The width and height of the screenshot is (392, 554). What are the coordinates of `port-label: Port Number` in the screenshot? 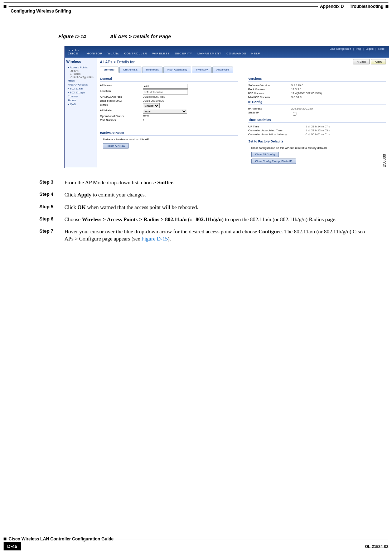 It's located at (121, 120).